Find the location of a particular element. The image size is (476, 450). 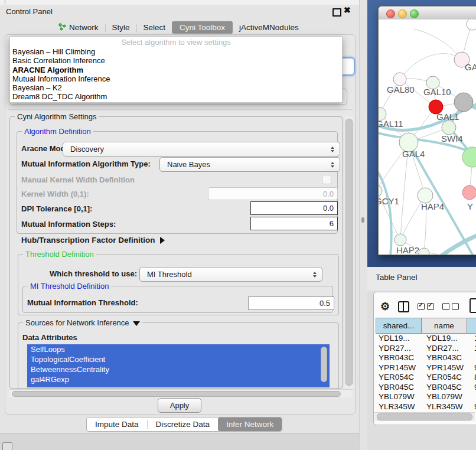

network-node-gal80 is located at coordinates (400, 79).